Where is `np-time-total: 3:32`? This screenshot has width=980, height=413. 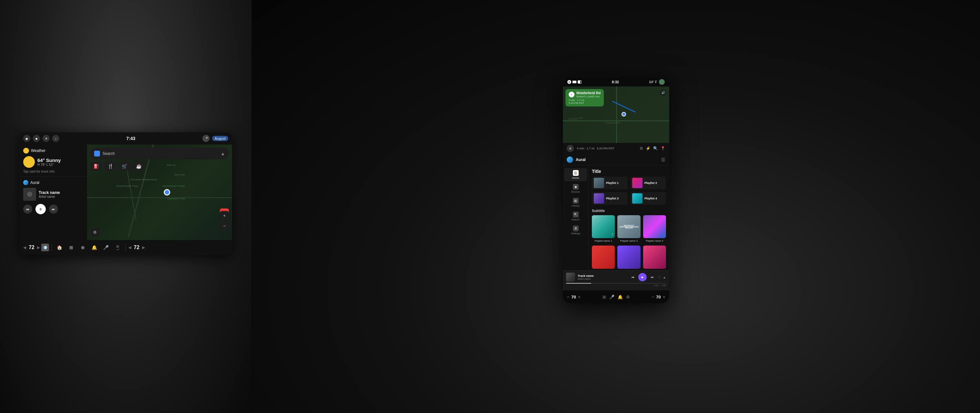 np-time-total: 3:32 is located at coordinates (664, 285).